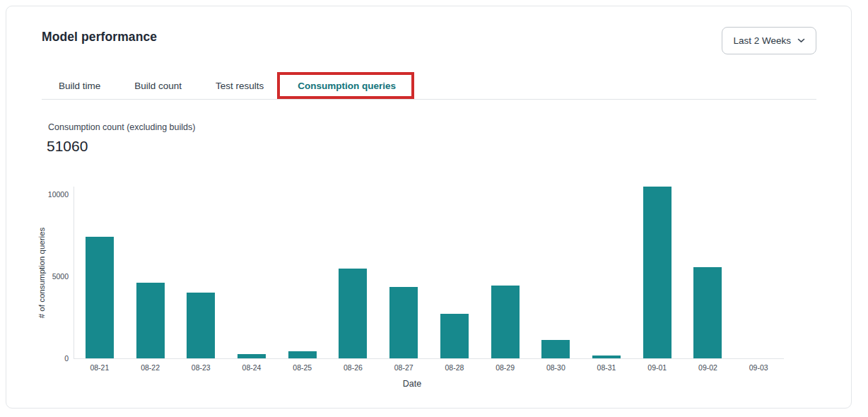  I want to click on x-tick-label: 09-01, so click(657, 368).